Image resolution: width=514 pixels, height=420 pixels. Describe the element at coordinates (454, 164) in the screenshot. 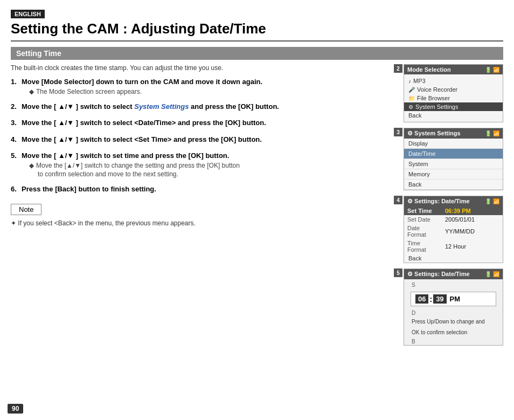

I see `sys-item-system: System` at that location.